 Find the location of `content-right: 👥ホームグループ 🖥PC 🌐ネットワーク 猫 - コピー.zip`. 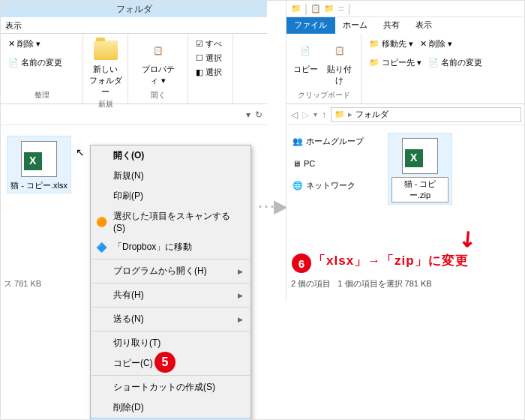

content-right: 👥ホームグループ 🖥PC 🌐ネットワーク 猫 - コピー.zip is located at coordinates (406, 169).